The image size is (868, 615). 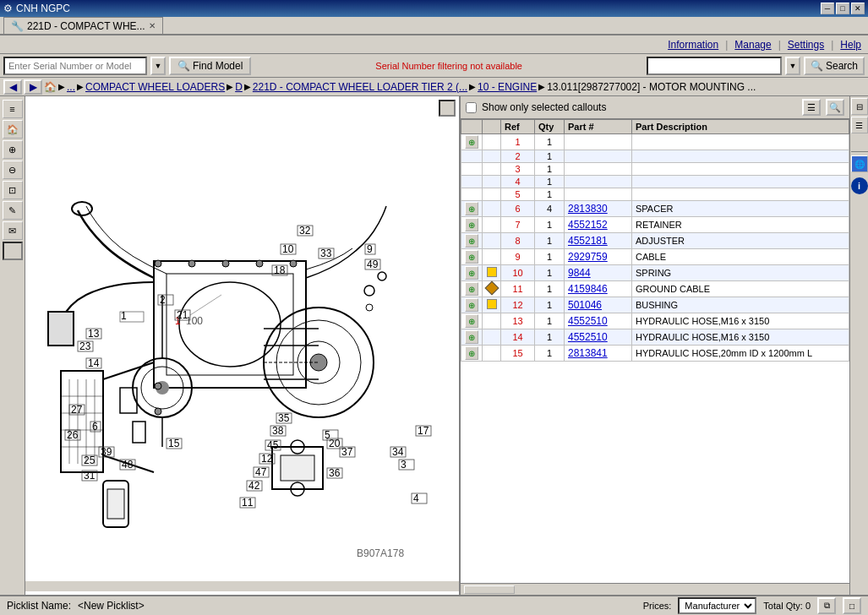 I want to click on right-globe-icon: 🌐, so click(x=860, y=164).